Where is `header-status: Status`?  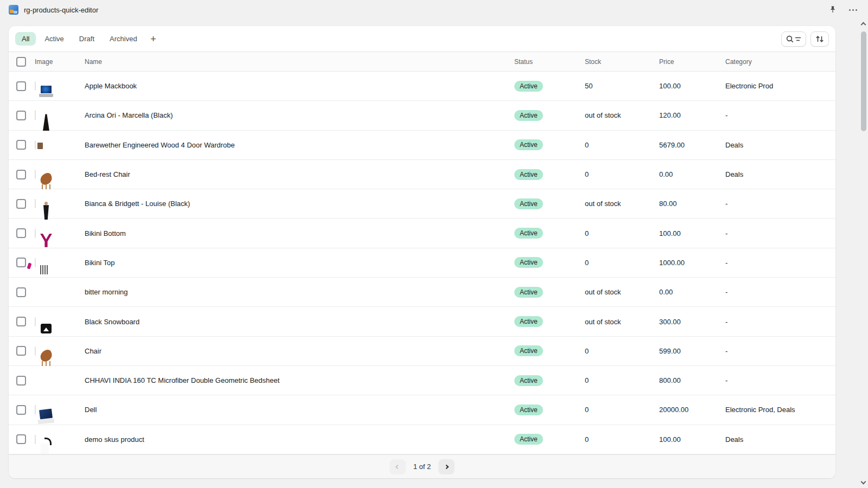
header-status: Status is located at coordinates (550, 62).